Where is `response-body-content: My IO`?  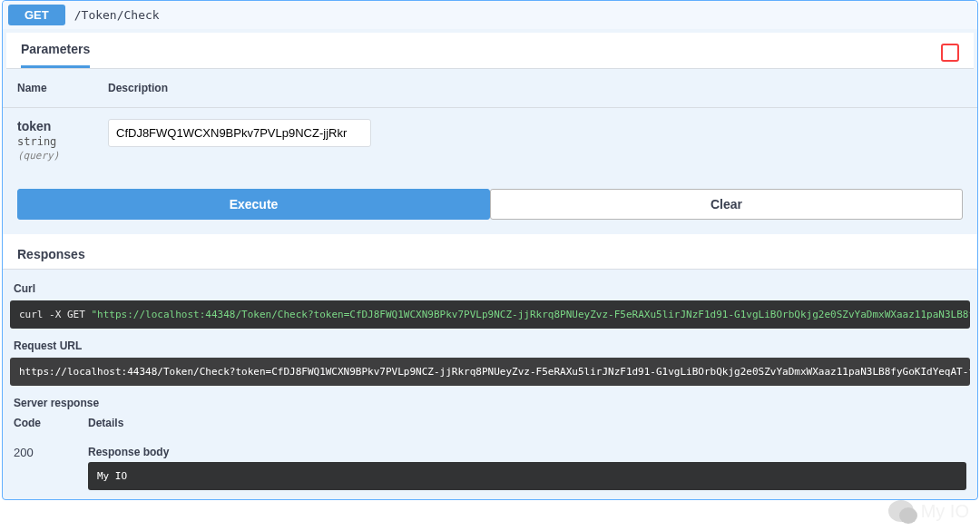 response-body-content: My IO is located at coordinates (527, 476).